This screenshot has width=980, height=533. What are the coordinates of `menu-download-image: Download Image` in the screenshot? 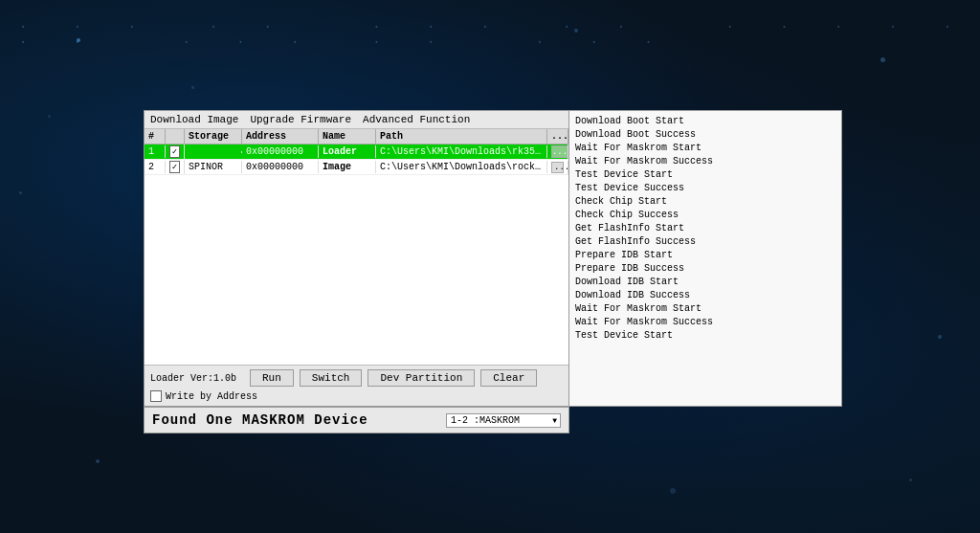 It's located at (194, 120).